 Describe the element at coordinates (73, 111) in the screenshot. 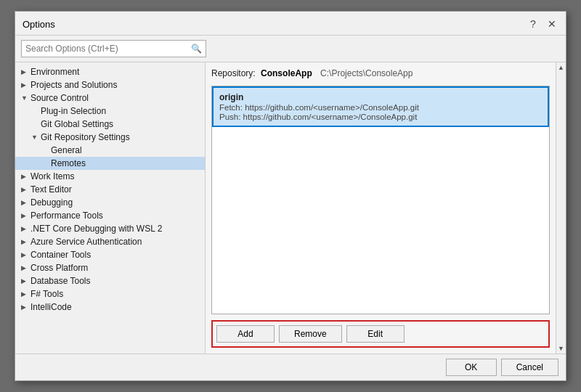

I see `tree-label-plugin-selection: Plug-in Selection` at that location.